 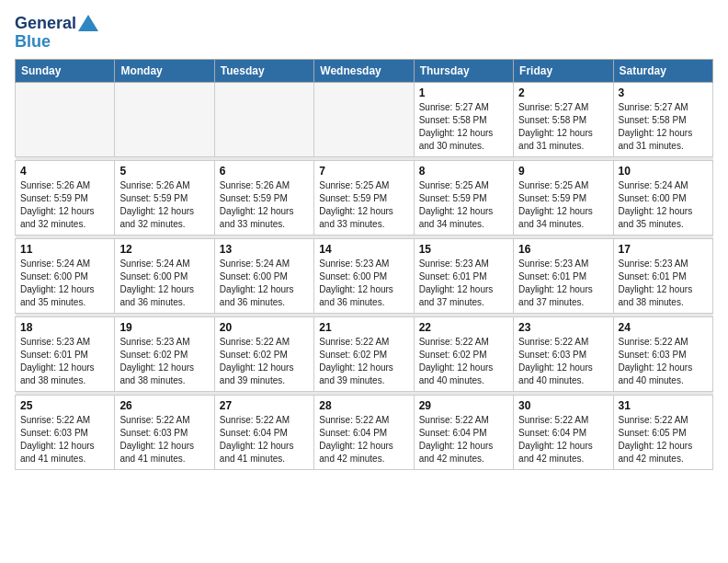 What do you see at coordinates (563, 249) in the screenshot?
I see `day-number: 16` at bounding box center [563, 249].